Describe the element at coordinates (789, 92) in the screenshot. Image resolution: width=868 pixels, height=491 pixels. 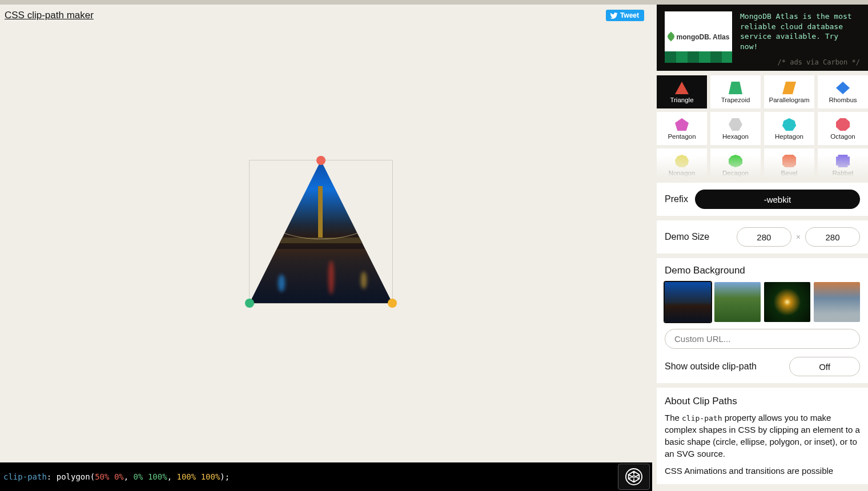
I see `shape-parallelogram: Parallelogram` at that location.